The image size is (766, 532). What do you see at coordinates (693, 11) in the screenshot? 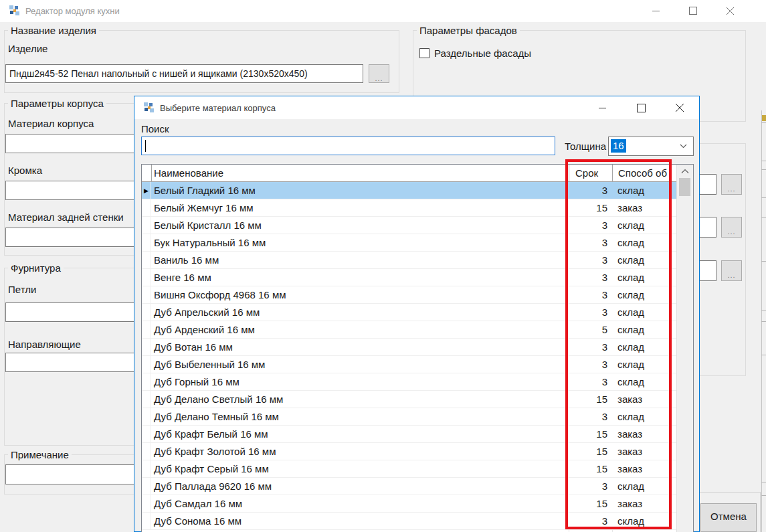
I see `maximize-icon` at bounding box center [693, 11].